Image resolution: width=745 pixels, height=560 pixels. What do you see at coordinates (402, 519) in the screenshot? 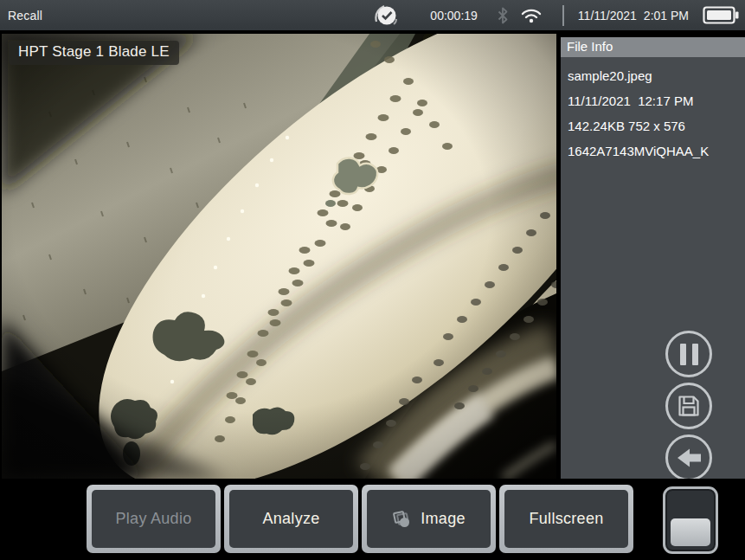
I see `image-stack-icon` at bounding box center [402, 519].